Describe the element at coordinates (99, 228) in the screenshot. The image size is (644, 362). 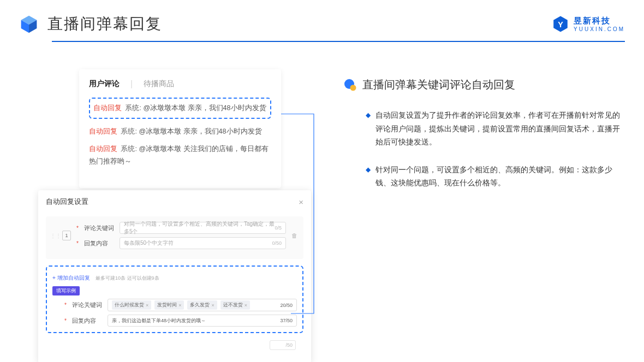
I see `keyword-label: 评论关键词` at that location.